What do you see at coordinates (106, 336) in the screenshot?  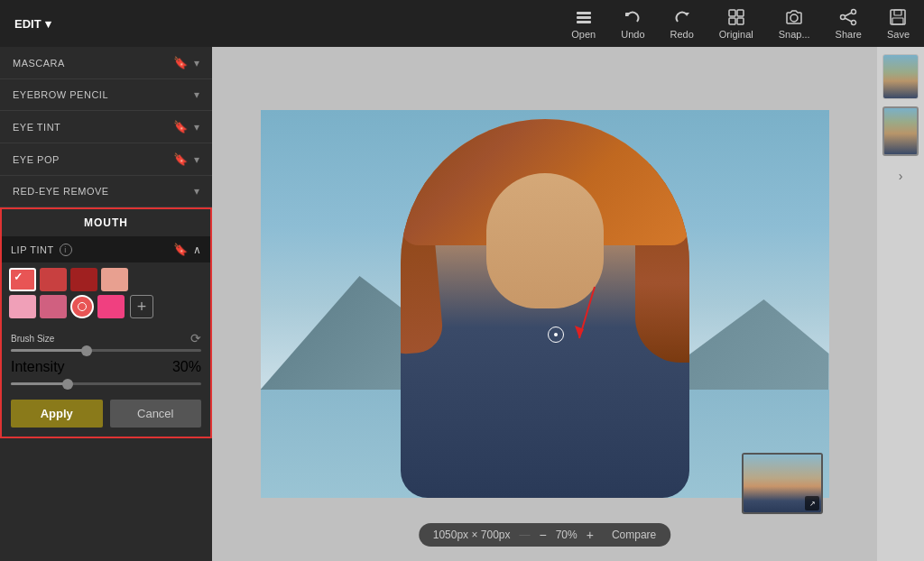 I see `mouth-content: LIP TINT i 🔖 ∧` at bounding box center [106, 336].